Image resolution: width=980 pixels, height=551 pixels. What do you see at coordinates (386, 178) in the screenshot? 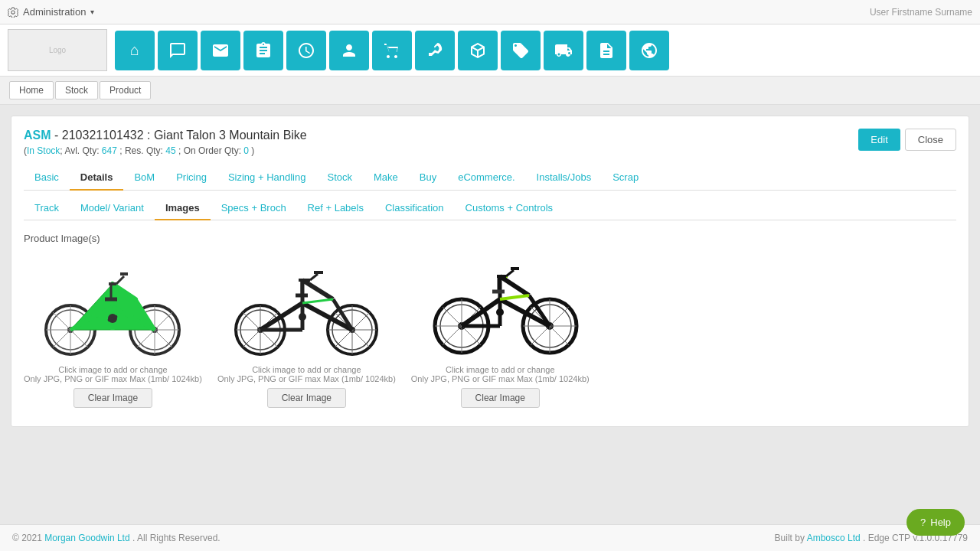
I see `tab-make: Make` at bounding box center [386, 178].